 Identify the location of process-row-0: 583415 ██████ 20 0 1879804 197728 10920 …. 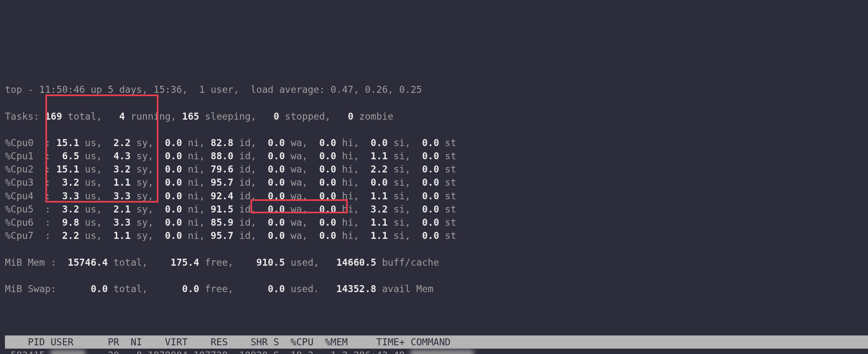
(436, 352).